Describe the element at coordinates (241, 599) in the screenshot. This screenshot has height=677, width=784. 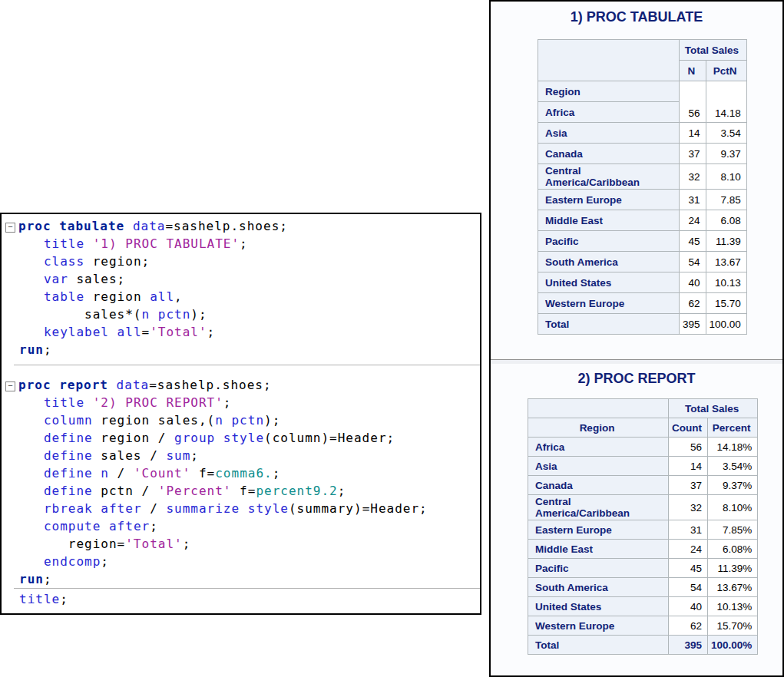
I see `code-line: title;` at that location.